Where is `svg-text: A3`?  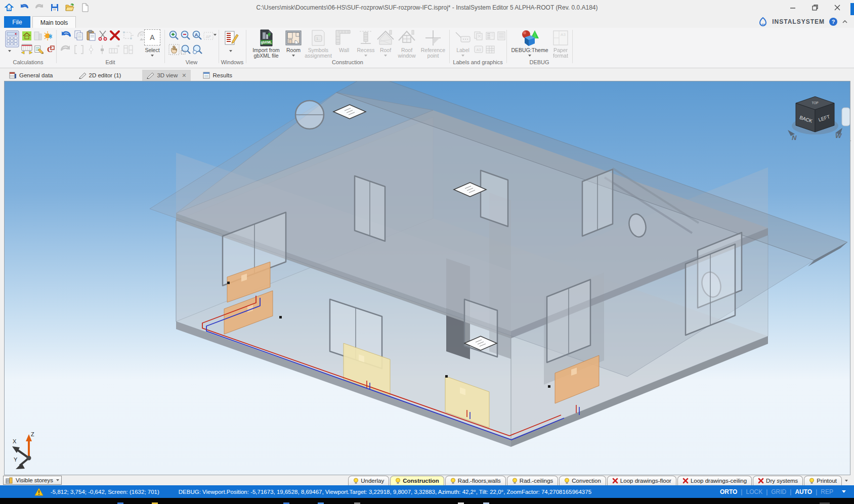
svg-text: A3 is located at coordinates (479, 50).